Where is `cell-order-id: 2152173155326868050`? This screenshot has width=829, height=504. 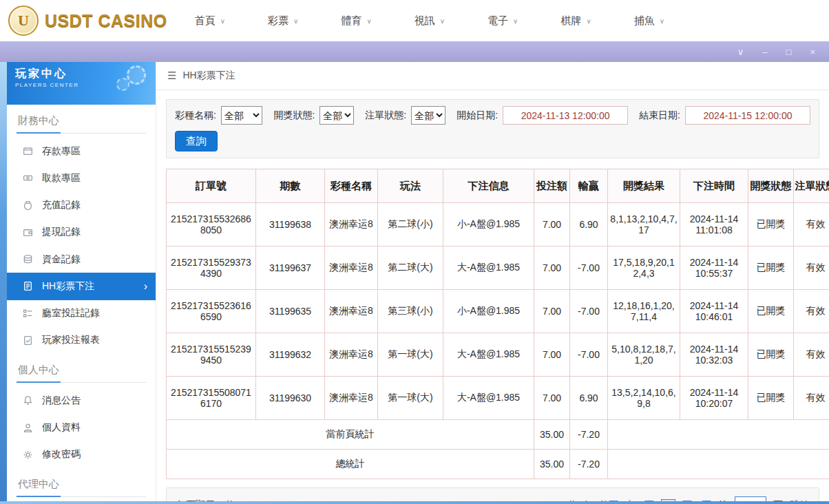 cell-order-id: 2152173155326868050 is located at coordinates (211, 224).